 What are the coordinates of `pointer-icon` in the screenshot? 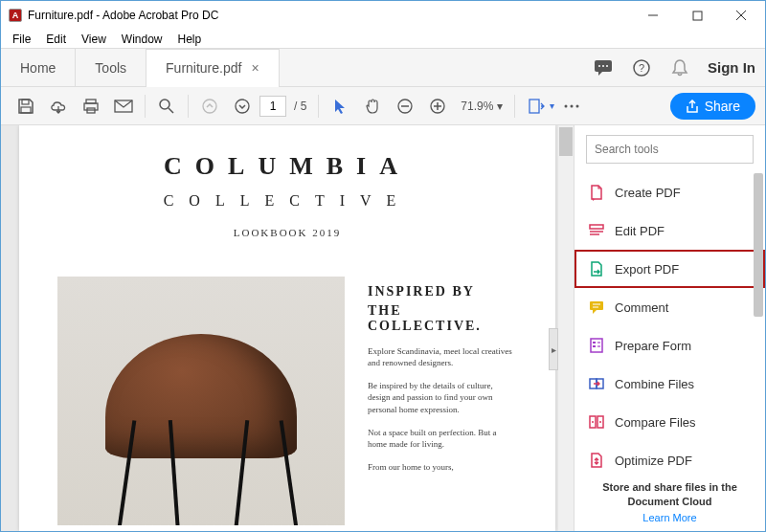 It's located at (340, 106).